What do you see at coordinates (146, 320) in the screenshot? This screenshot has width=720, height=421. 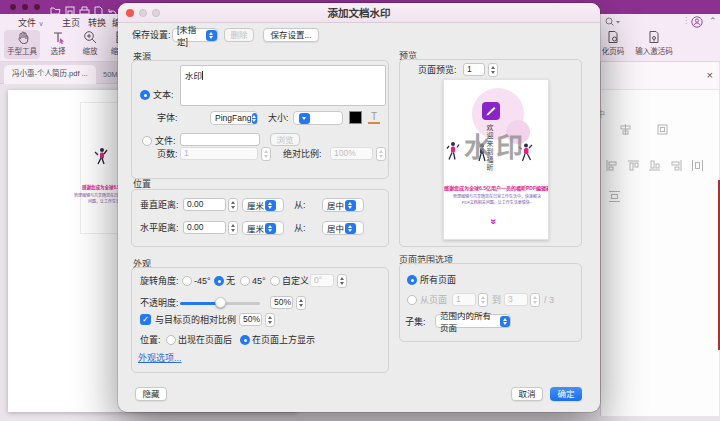 I see `relative-scale-checkbox: ✓` at bounding box center [146, 320].